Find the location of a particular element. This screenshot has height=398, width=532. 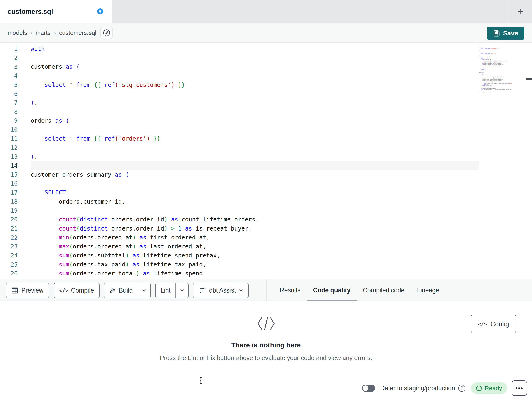

code-text: count(distinct orders.order_id) as count… is located at coordinates (254, 220).